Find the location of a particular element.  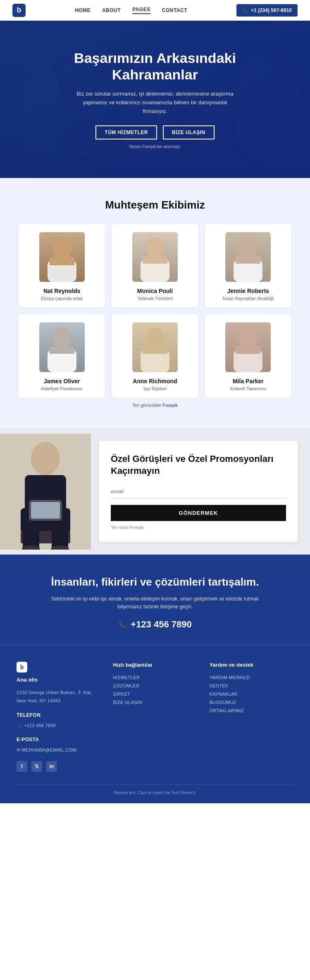

email-input is located at coordinates (198, 492).